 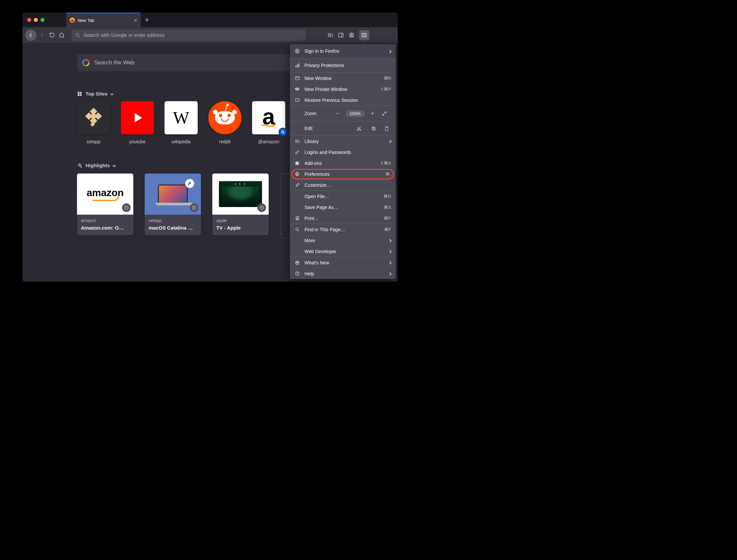 I want to click on menu-accel: ⇧⌘A, so click(x=386, y=163).